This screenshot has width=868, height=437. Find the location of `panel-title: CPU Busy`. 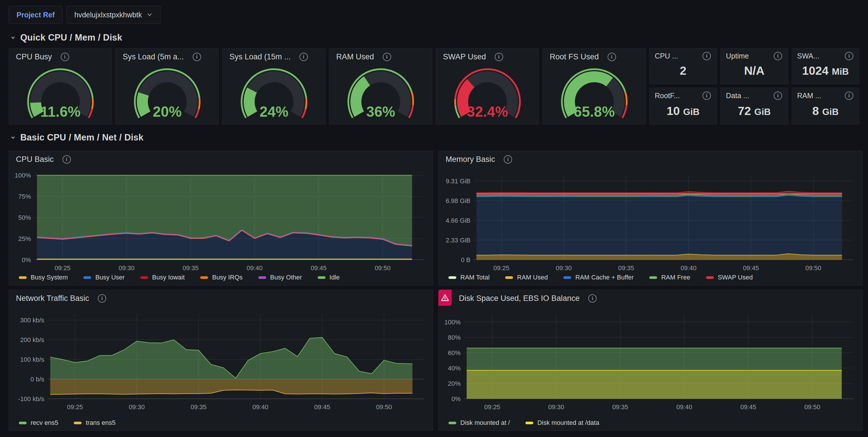

panel-title: CPU Busy is located at coordinates (61, 57).